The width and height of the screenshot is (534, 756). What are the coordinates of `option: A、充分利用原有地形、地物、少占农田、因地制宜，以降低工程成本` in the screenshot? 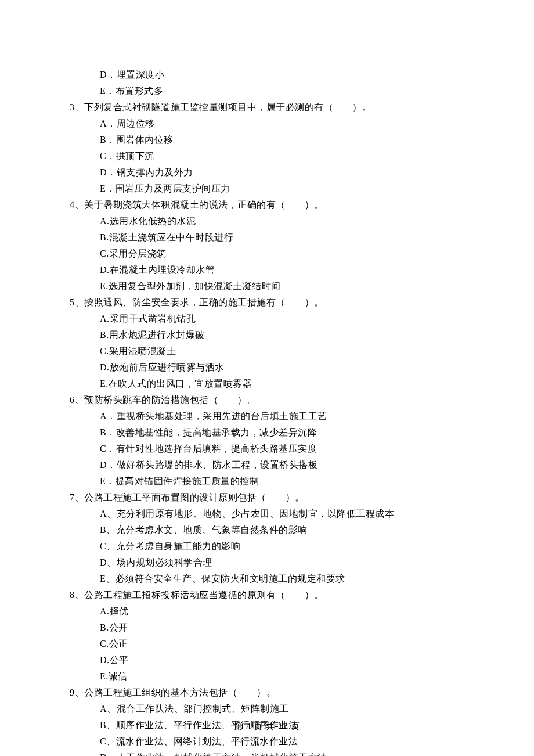 It's located at (267, 514).